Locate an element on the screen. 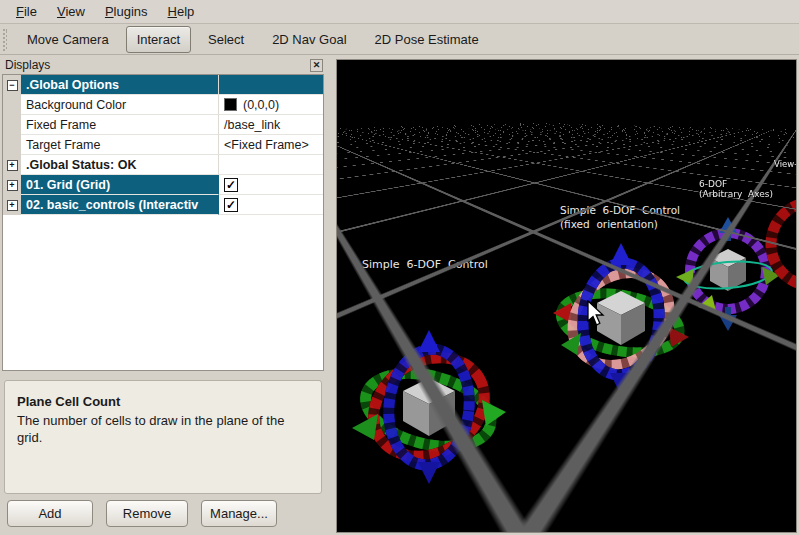  tree-value-basic-controls-enabled: ✓ is located at coordinates (271, 205).